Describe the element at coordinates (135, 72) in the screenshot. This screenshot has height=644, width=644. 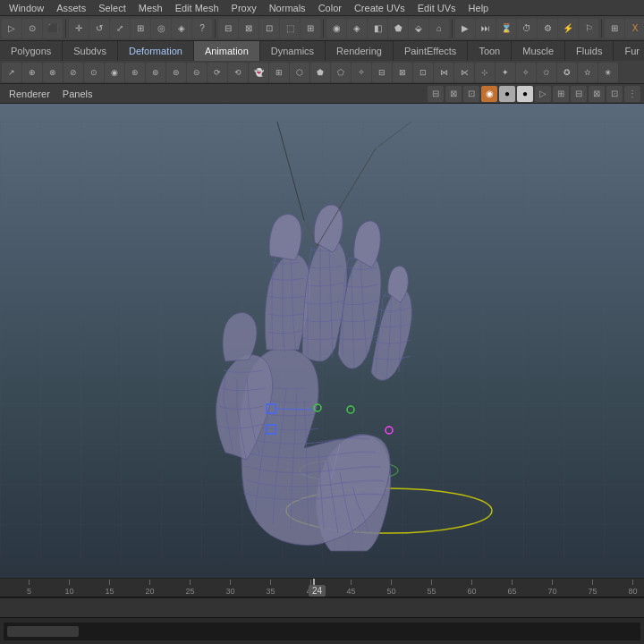
I see `anim-key7: ⊛` at that location.